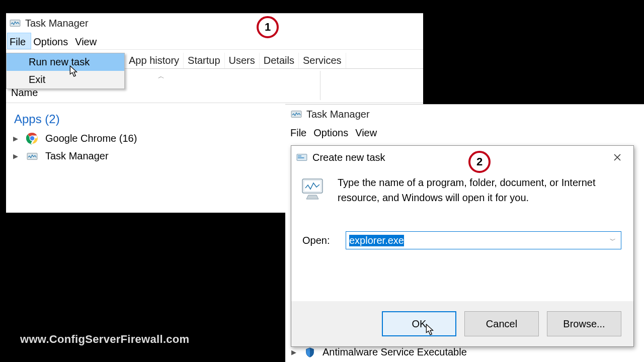 Image resolution: width=644 pixels, height=362 pixels. What do you see at coordinates (484, 240) in the screenshot?
I see `open-combobox: explorer.exe ﹀` at bounding box center [484, 240].